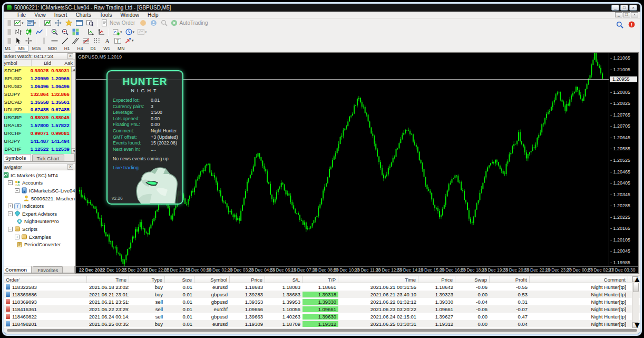 Image resolution: width=644 pixels, height=338 pixels. Describe the element at coordinates (153, 15) in the screenshot. I see `menu-item-help: Help` at that location.